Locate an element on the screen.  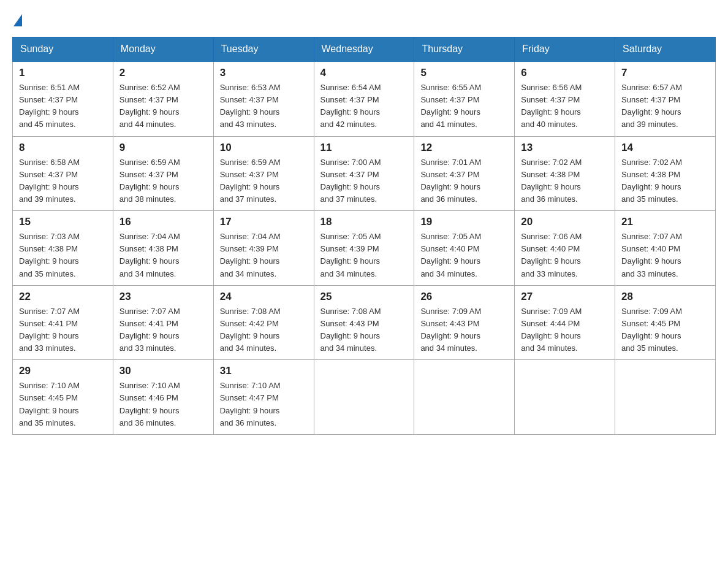
day-number: 4 is located at coordinates (364, 73).